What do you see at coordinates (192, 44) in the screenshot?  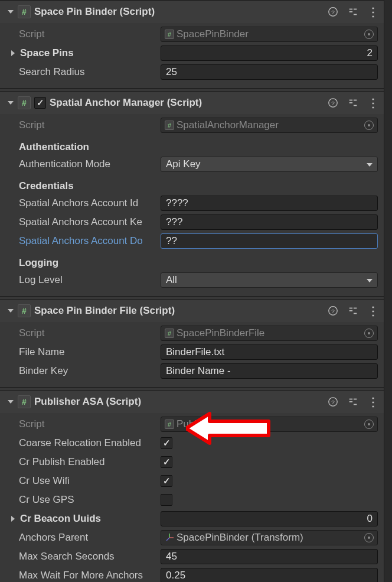 I see `component-space-pin-binder: # Space Pin Binder (Script) ? ⋮ Script #…` at bounding box center [192, 44].